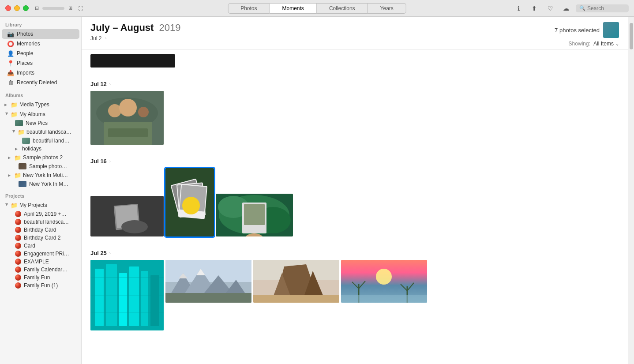  What do you see at coordinates (594, 44) in the screenshot?
I see `showing-filter: Showing: All Items ⌄` at bounding box center [594, 44].